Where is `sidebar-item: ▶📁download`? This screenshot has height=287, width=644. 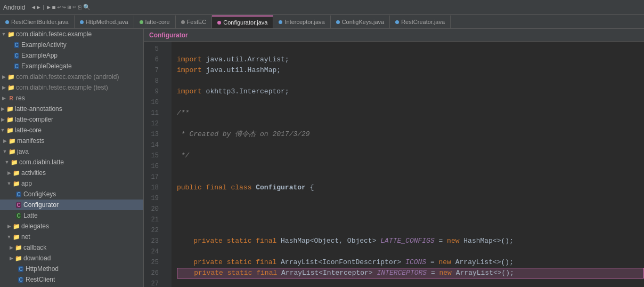
sidebar-item: ▶📁download is located at coordinates (71, 258).